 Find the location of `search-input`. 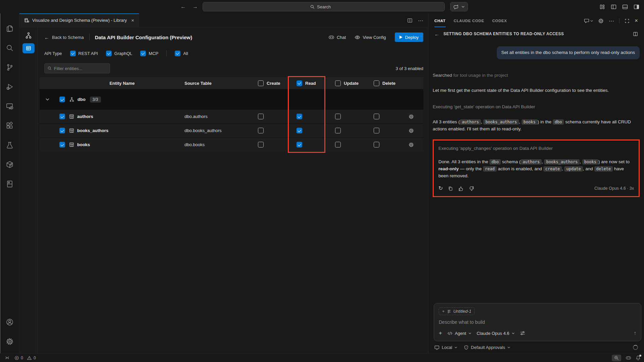

search-input is located at coordinates (327, 7).